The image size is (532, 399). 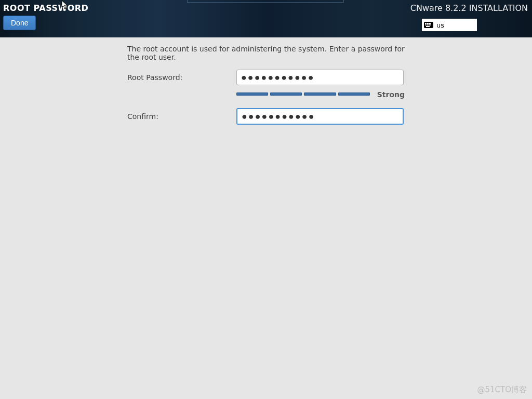 What do you see at coordinates (391, 95) in the screenshot?
I see `password-strength-label: Strong` at bounding box center [391, 95].